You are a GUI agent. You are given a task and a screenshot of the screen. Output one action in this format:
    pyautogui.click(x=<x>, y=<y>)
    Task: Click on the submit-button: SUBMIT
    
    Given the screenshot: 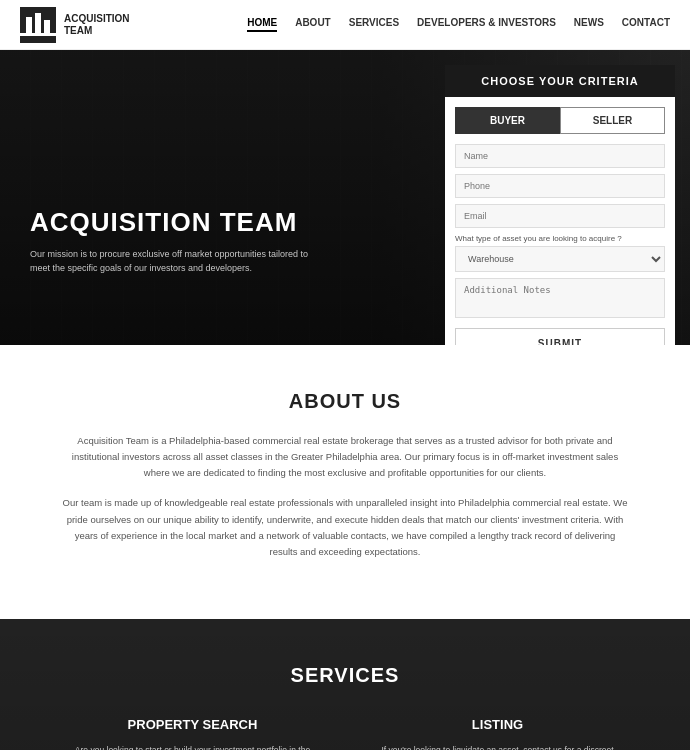 What is the action you would take?
    pyautogui.click(x=560, y=336)
    